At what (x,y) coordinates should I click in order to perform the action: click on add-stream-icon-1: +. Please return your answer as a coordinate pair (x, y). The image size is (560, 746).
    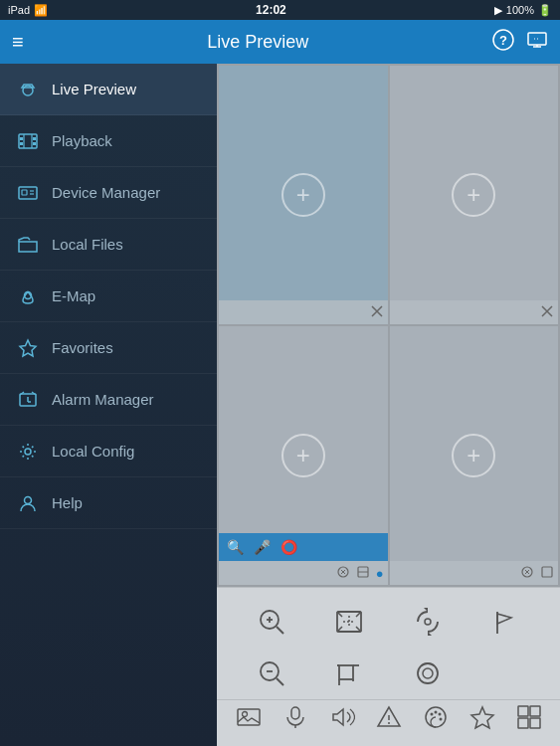
    Looking at the image, I should click on (303, 195).